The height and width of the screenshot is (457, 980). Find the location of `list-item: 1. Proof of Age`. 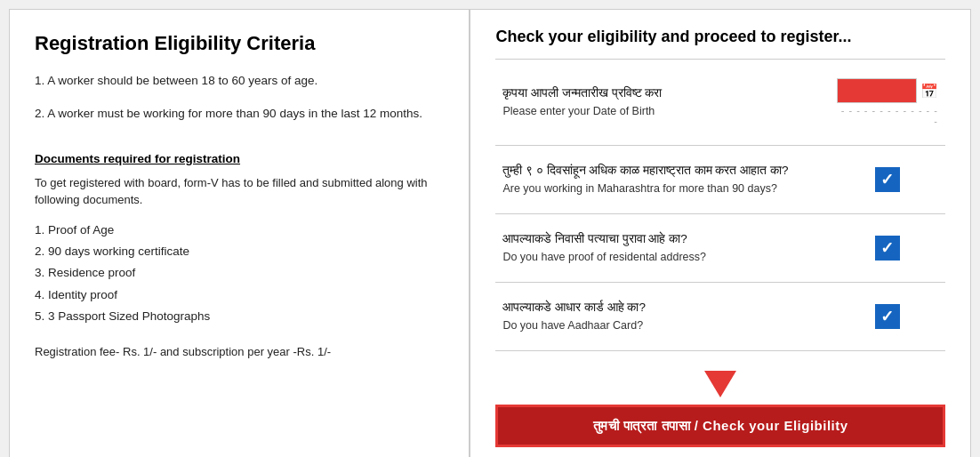

list-item: 1. Proof of Age is located at coordinates (239, 230).